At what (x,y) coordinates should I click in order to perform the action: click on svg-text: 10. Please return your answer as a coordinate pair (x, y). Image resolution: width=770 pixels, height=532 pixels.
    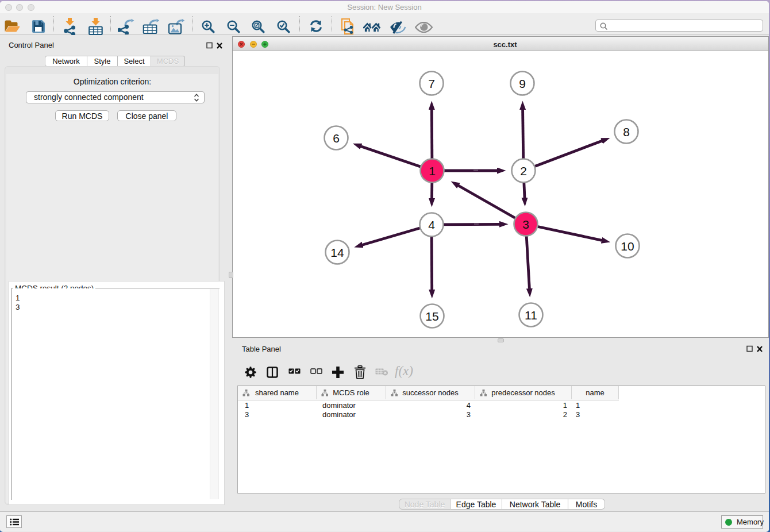
    Looking at the image, I should click on (627, 246).